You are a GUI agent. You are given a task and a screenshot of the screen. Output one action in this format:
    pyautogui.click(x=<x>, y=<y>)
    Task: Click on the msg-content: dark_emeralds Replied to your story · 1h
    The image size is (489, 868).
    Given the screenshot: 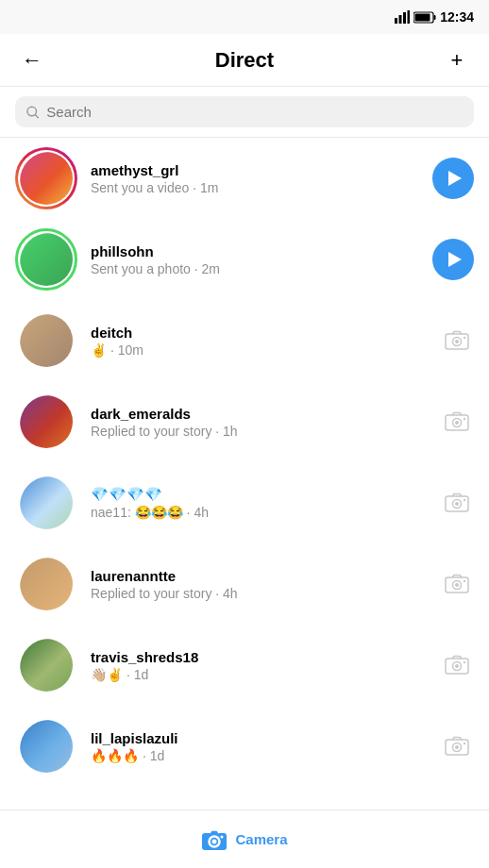 What is the action you would take?
    pyautogui.click(x=259, y=423)
    